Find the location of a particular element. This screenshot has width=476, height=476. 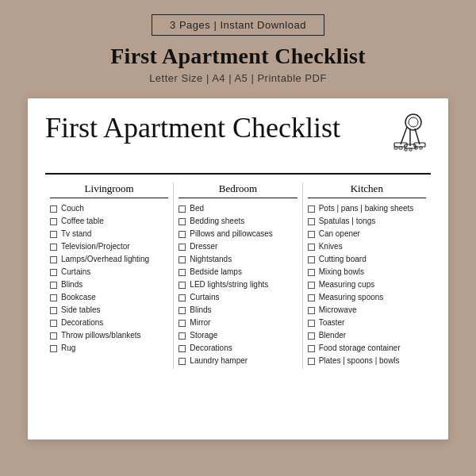

col-header-1: Bedroom is located at coordinates (238, 190).